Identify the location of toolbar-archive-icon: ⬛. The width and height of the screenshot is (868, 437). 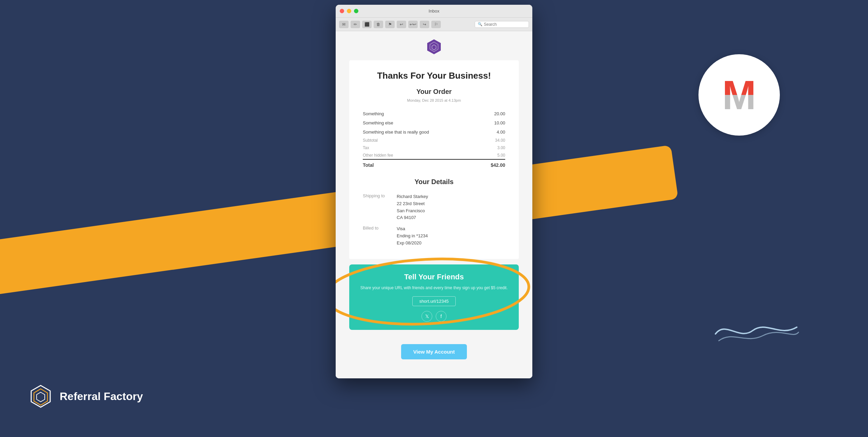
(367, 24).